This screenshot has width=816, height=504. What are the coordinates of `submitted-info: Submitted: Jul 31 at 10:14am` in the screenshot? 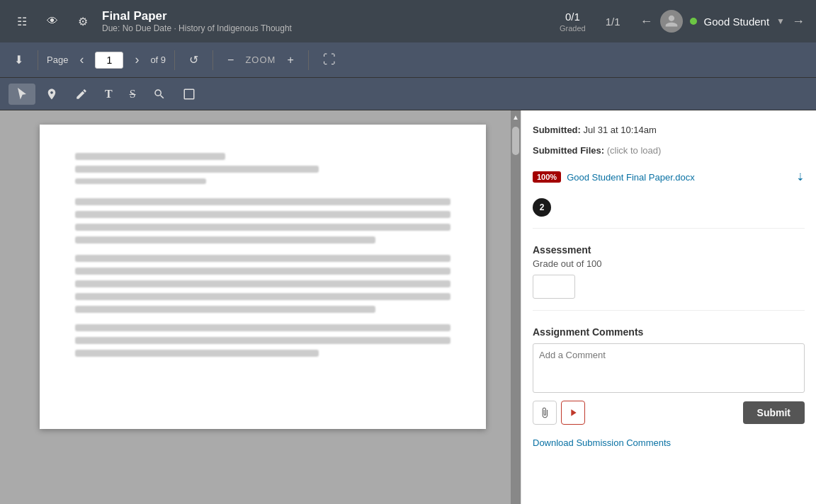 It's located at (669, 130).